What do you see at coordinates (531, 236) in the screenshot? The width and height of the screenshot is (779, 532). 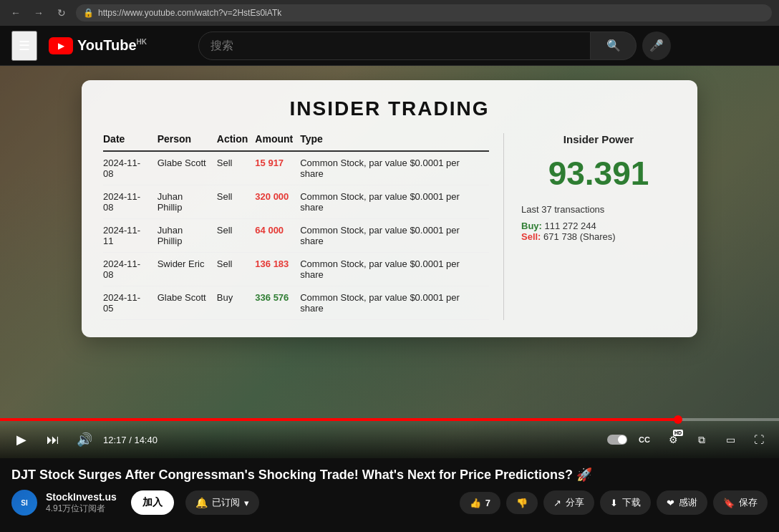 I see `sell-label: Sell:` at bounding box center [531, 236].